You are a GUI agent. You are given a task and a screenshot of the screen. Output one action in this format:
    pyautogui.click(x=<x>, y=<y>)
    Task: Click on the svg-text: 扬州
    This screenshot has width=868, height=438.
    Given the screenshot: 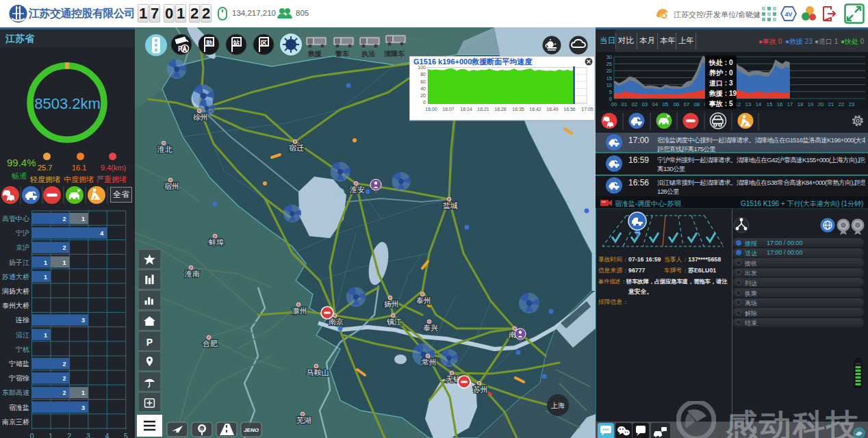 What is the action you would take?
    pyautogui.click(x=392, y=304)
    